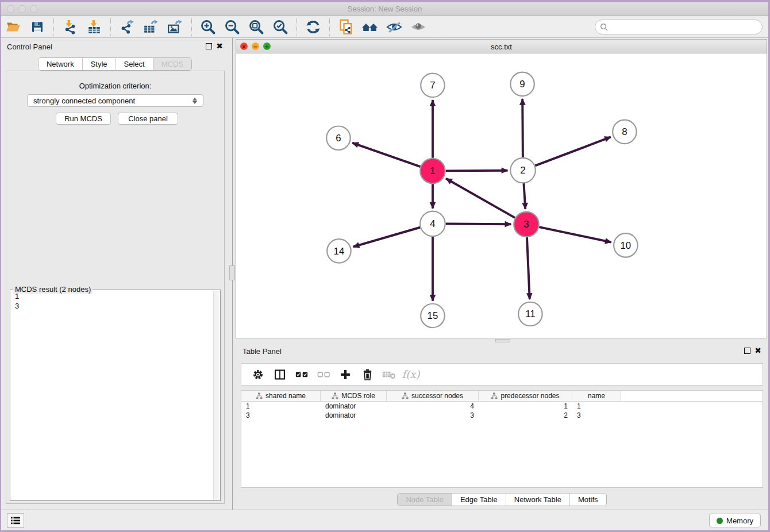 The height and width of the screenshot is (532, 770). What do you see at coordinates (502, 406) in the screenshot?
I see `table-row: 1dominator411` at bounding box center [502, 406].